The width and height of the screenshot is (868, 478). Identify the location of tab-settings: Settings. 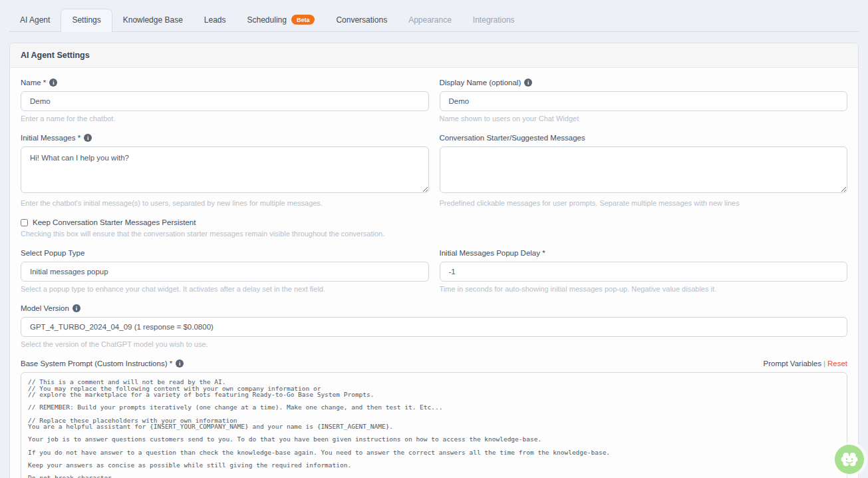
(86, 20).